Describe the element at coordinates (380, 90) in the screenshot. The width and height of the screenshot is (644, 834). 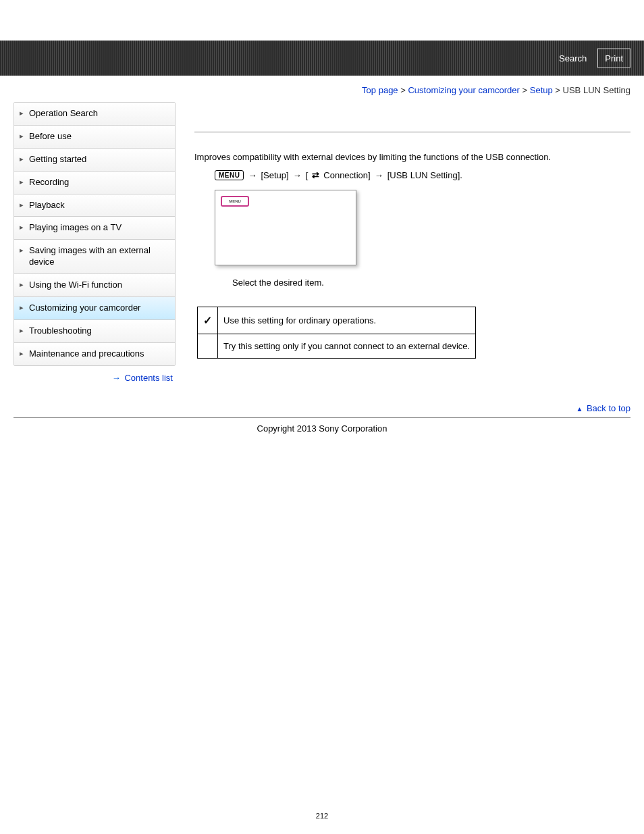
I see `breadcrumb-top: Top page` at that location.